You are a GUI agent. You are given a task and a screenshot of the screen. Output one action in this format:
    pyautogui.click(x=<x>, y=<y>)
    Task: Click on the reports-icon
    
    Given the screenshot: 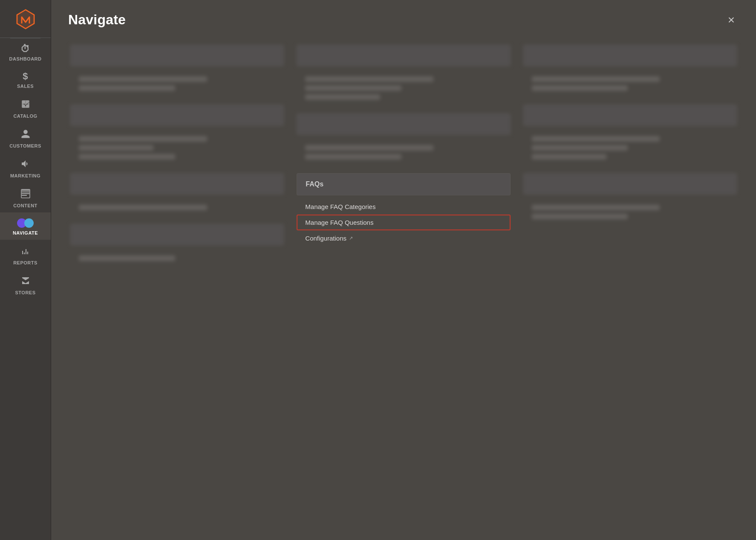 What is the action you would take?
    pyautogui.click(x=26, y=252)
    